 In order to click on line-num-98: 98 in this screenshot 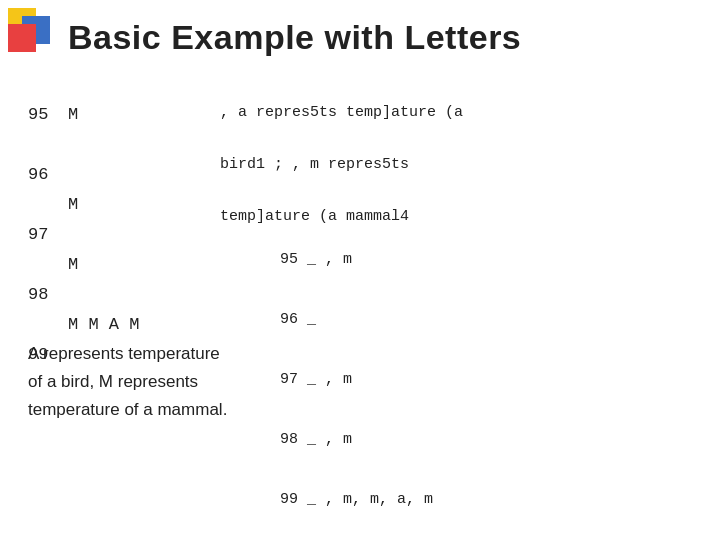, I will do `click(38, 295)`.